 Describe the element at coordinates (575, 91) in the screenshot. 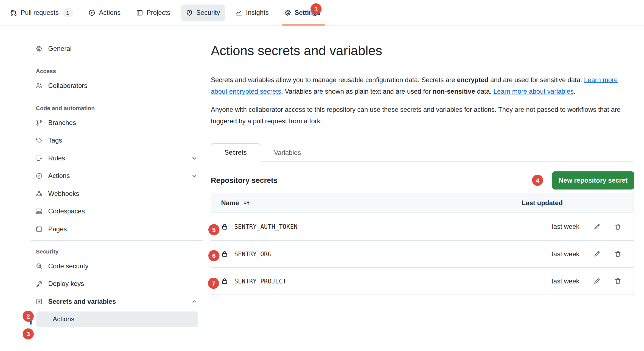

I see `intro-text: .` at that location.